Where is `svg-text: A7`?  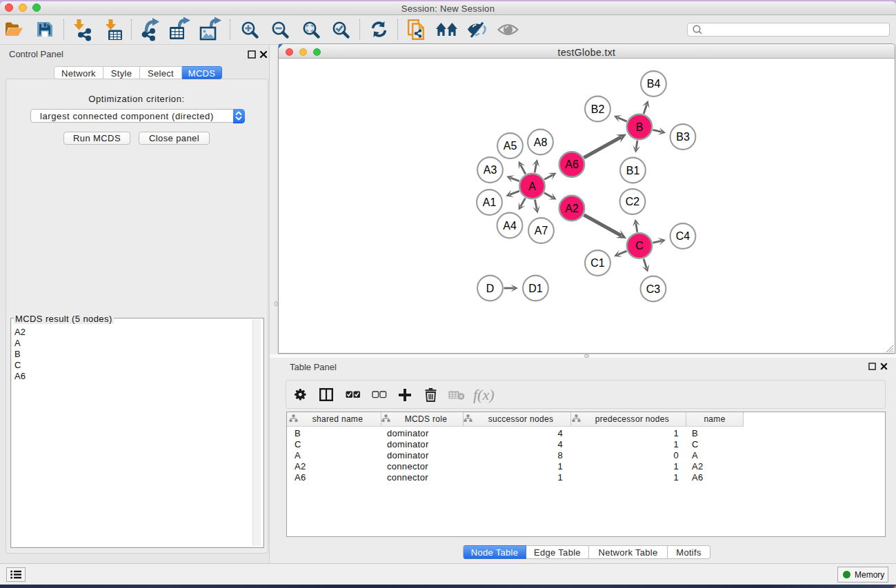 svg-text: A7 is located at coordinates (541, 230).